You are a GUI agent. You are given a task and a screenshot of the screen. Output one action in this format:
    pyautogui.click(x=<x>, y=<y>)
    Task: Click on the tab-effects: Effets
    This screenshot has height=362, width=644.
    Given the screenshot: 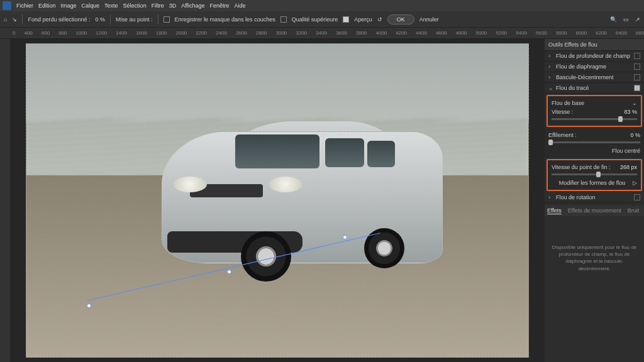 What is the action you would take?
    pyautogui.click(x=555, y=211)
    